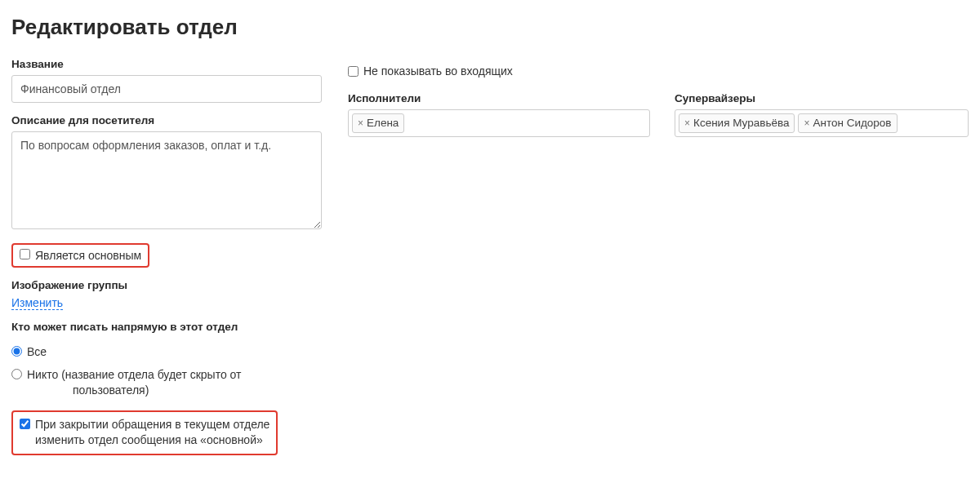 The width and height of the screenshot is (980, 501). I want to click on radio-none-row: Никто (название отдела будет скрыто от п…, so click(167, 384).